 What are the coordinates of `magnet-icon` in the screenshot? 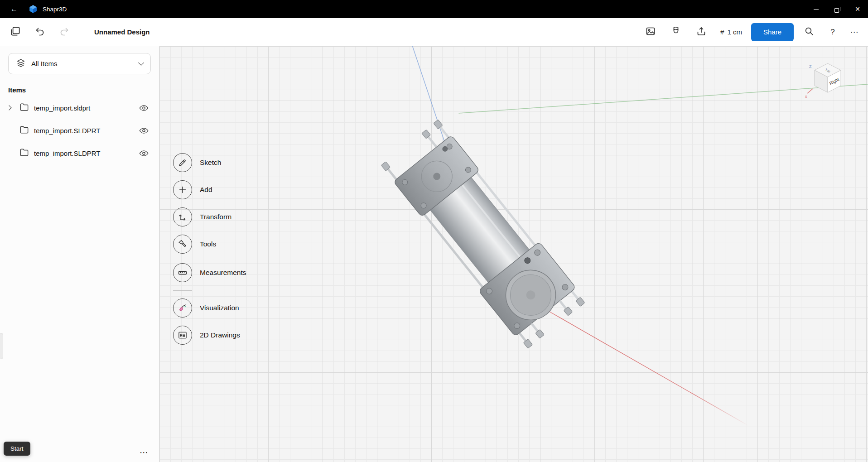 It's located at (676, 32).